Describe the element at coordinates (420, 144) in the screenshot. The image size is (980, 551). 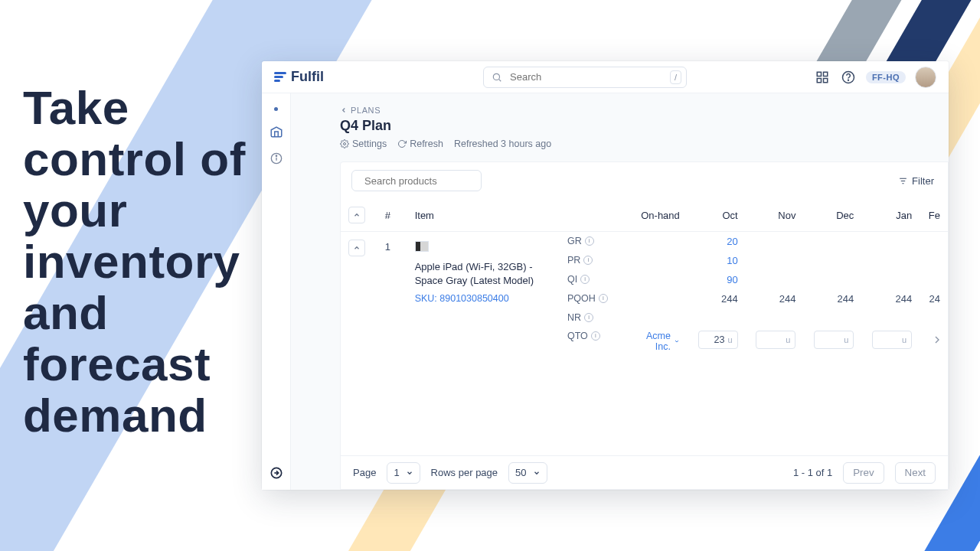
I see `refresh-button: Refresh` at that location.